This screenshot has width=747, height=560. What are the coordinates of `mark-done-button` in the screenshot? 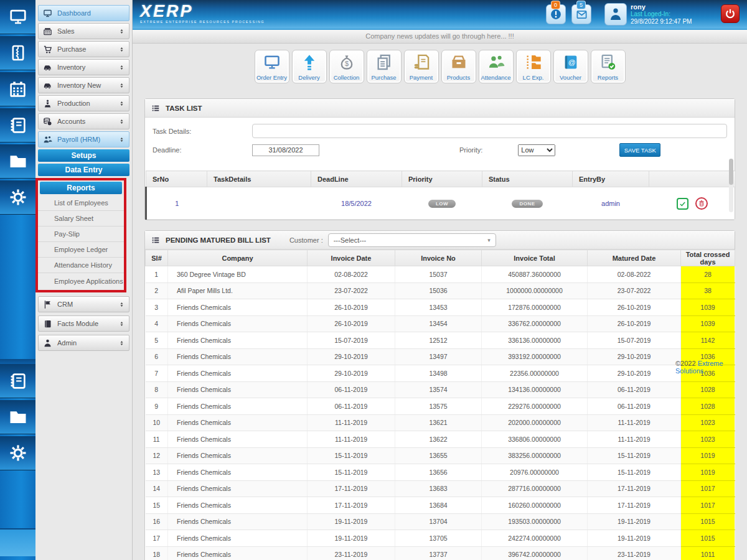 It's located at (682, 204).